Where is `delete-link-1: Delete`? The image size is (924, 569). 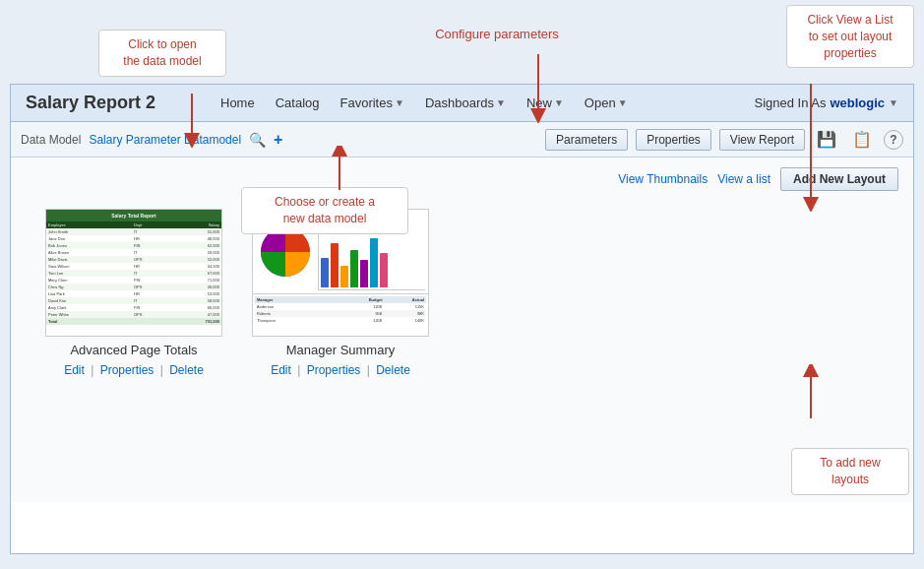
delete-link-1: Delete is located at coordinates (394, 370).